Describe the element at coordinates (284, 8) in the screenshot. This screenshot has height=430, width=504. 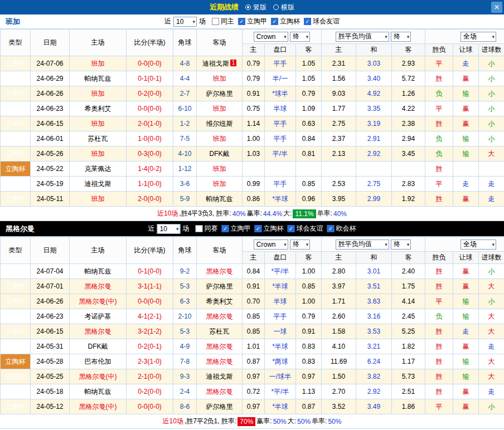
I see `view-radio-horizontal: 横版` at that location.